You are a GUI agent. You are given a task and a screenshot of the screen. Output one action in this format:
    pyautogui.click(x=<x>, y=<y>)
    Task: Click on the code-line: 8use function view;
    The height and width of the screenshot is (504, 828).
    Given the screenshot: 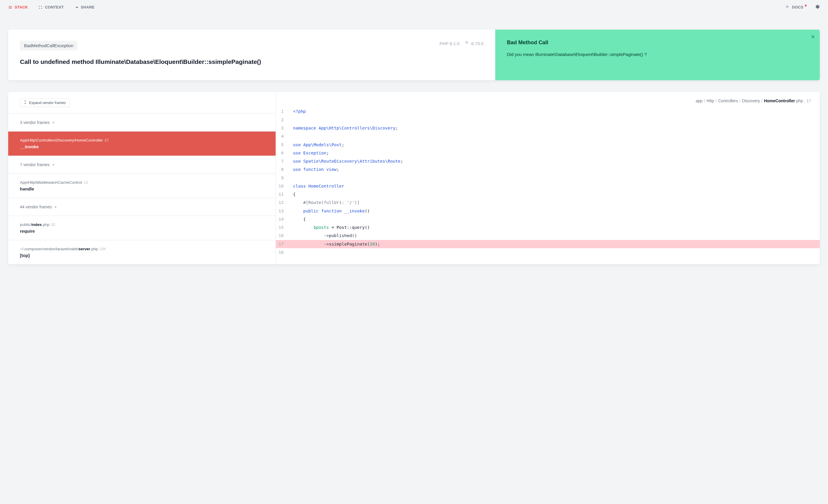 What is the action you would take?
    pyautogui.click(x=548, y=169)
    